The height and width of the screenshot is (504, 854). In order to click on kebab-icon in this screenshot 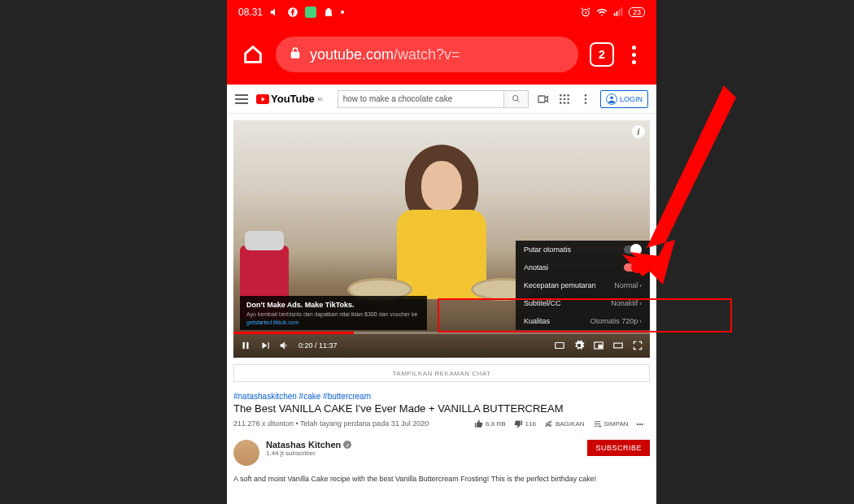, I will do `click(586, 99)`.